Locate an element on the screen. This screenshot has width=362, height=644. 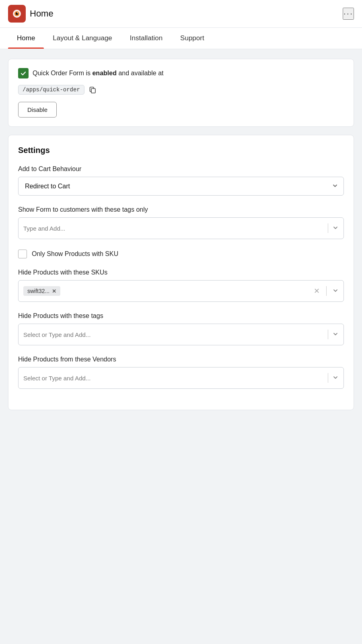
add-to-cart-group: Add to Cart Behaviour Redirect to Cart O… is located at coordinates (181, 180).